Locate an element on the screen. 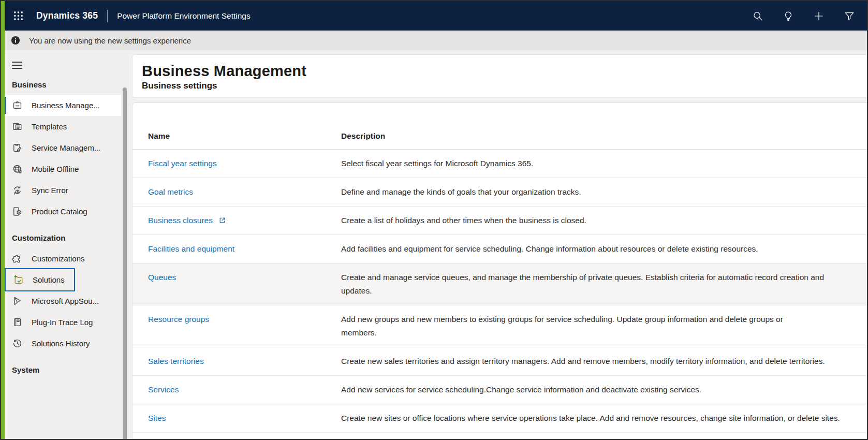 The image size is (868, 440). sidebar-item-label: Sync Error is located at coordinates (50, 190).